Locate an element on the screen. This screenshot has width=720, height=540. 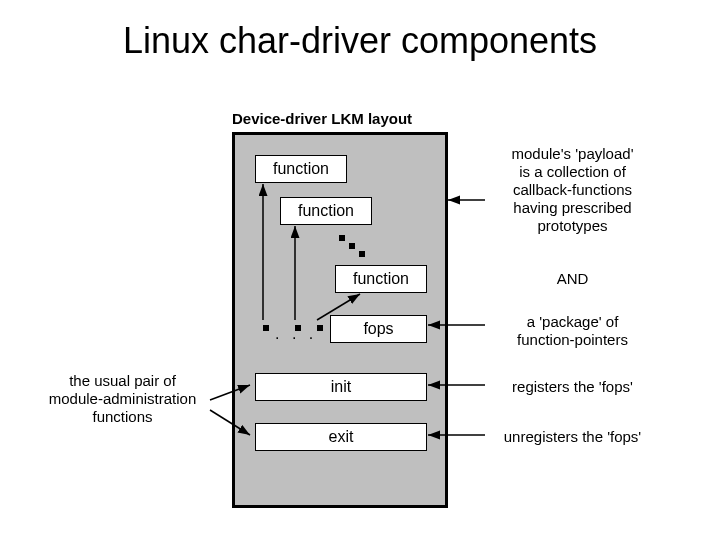
and-note: AND is located at coordinates (572, 279).